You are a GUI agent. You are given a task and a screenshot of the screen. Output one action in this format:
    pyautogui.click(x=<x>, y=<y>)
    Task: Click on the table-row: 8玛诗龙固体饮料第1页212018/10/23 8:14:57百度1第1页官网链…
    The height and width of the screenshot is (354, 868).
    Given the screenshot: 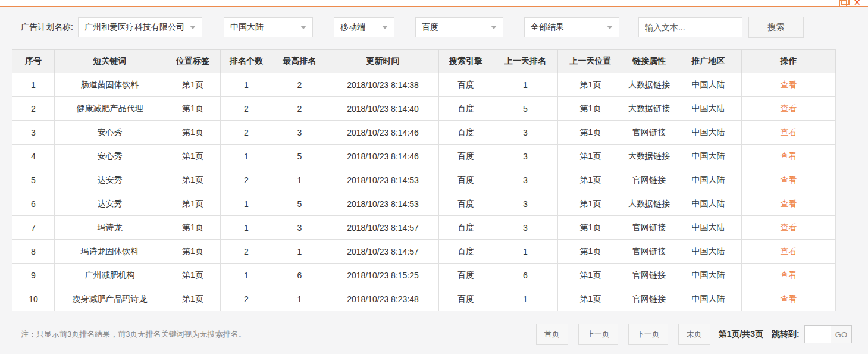 What is the action you would take?
    pyautogui.click(x=424, y=252)
    